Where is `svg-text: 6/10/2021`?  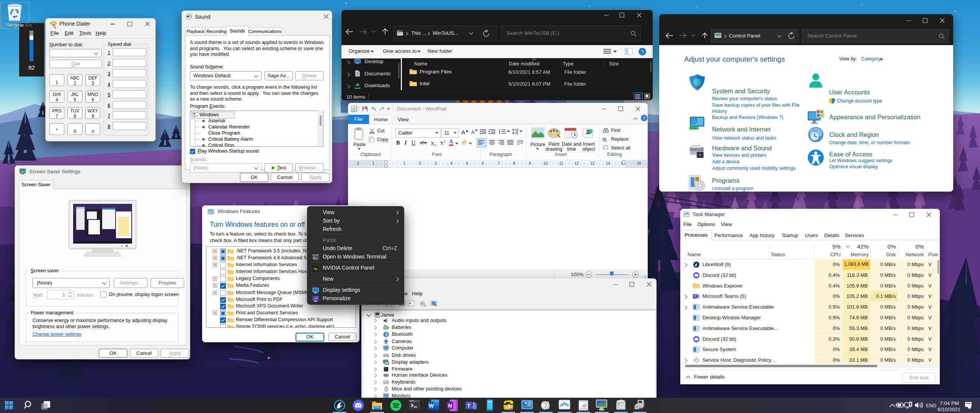
svg-text: 6/10/2021 is located at coordinates (949, 409).